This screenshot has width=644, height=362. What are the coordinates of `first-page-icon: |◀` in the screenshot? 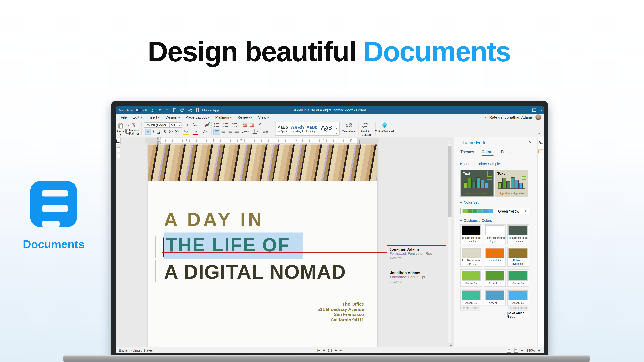 It's located at (319, 350).